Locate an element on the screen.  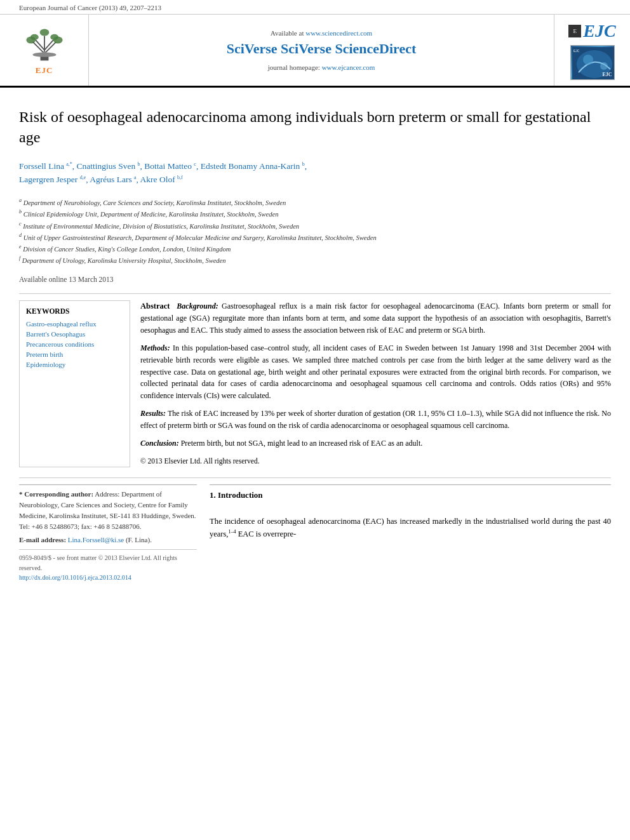
keyword-5: Epidemiology is located at coordinates (75, 364).